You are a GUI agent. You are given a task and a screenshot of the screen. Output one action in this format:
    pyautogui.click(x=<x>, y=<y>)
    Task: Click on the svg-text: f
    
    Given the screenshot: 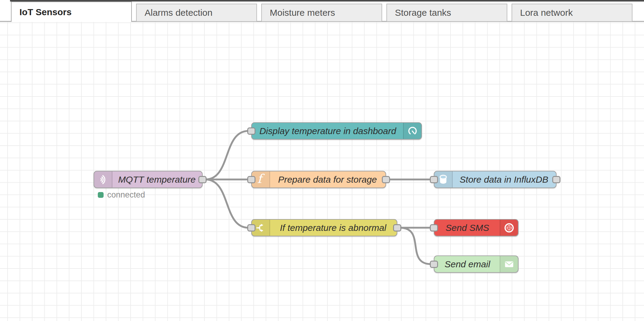 What is the action you would take?
    pyautogui.click(x=261, y=180)
    